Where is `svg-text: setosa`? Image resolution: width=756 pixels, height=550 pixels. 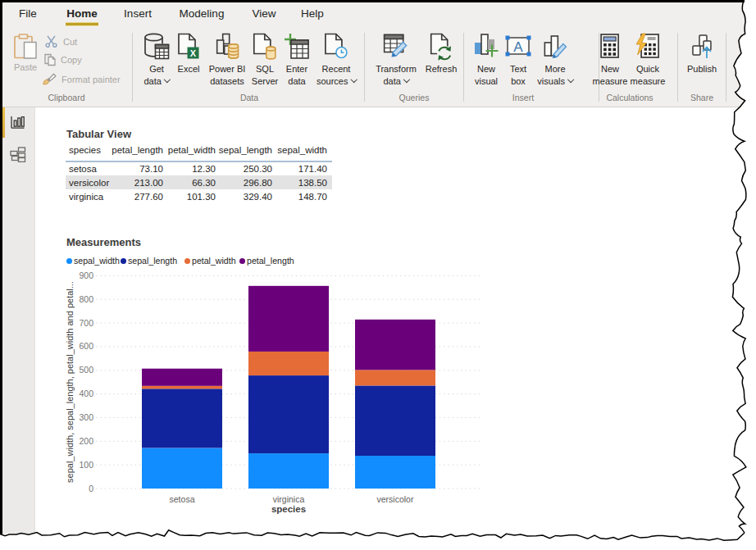 svg-text: setosa is located at coordinates (182, 499).